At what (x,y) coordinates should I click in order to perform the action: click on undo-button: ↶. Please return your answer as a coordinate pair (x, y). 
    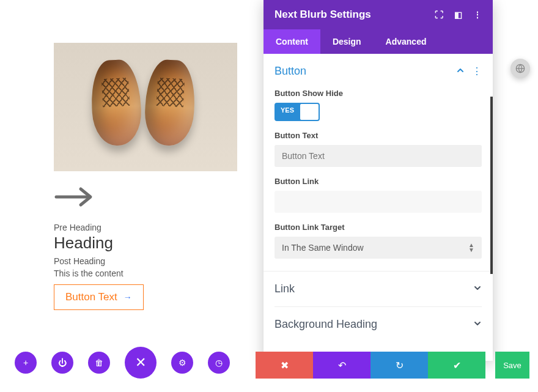
    Looking at the image, I should click on (342, 365).